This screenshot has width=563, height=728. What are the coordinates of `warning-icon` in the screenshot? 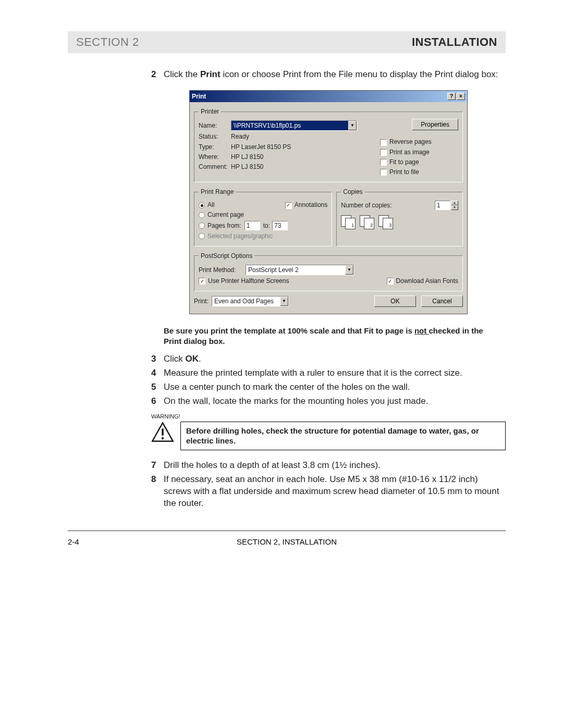 It's located at (163, 432).